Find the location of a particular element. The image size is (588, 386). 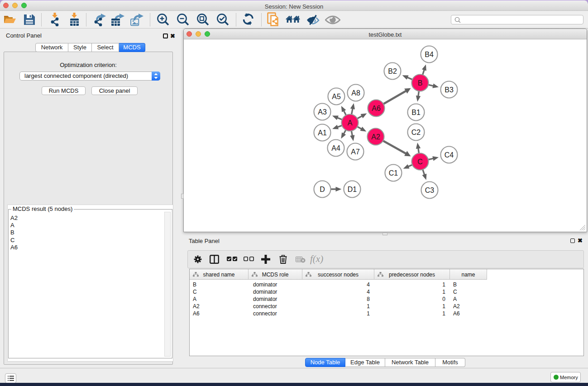

svg-text: C is located at coordinates (420, 162).